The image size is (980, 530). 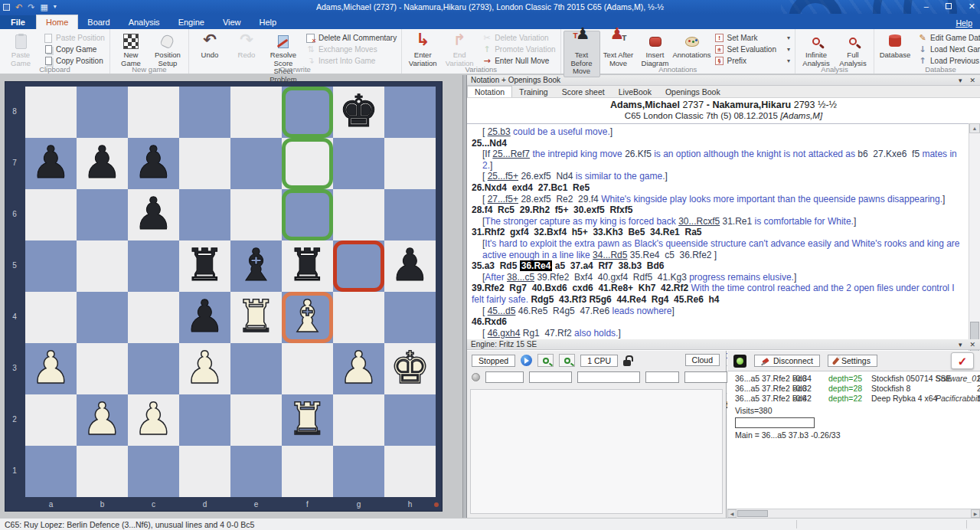 I want to click on piece-black-pawn-c6: ♟, so click(x=153, y=214).